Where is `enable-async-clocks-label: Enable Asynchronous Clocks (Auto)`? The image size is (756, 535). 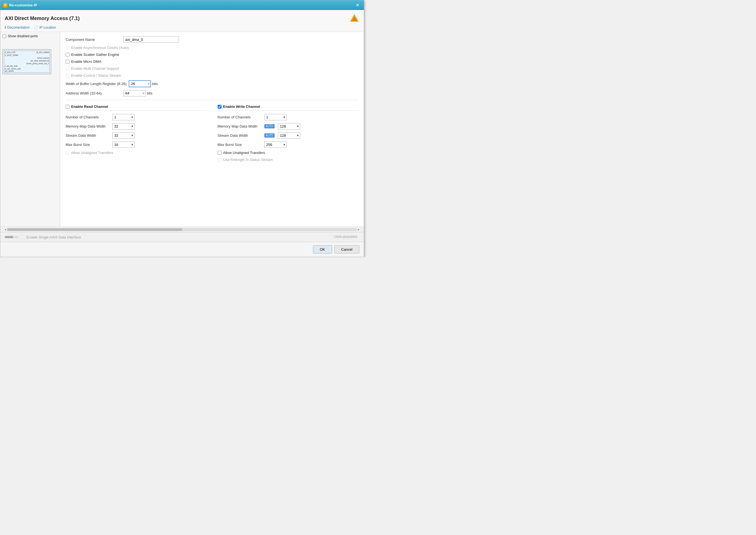 enable-async-clocks-label: Enable Asynchronous Clocks (Auto) is located at coordinates (100, 47).